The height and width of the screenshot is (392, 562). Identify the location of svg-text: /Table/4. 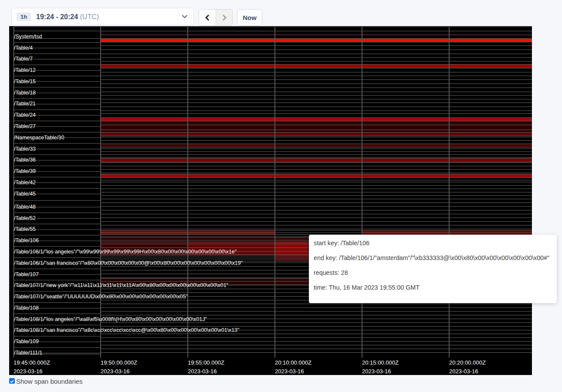
(24, 48).